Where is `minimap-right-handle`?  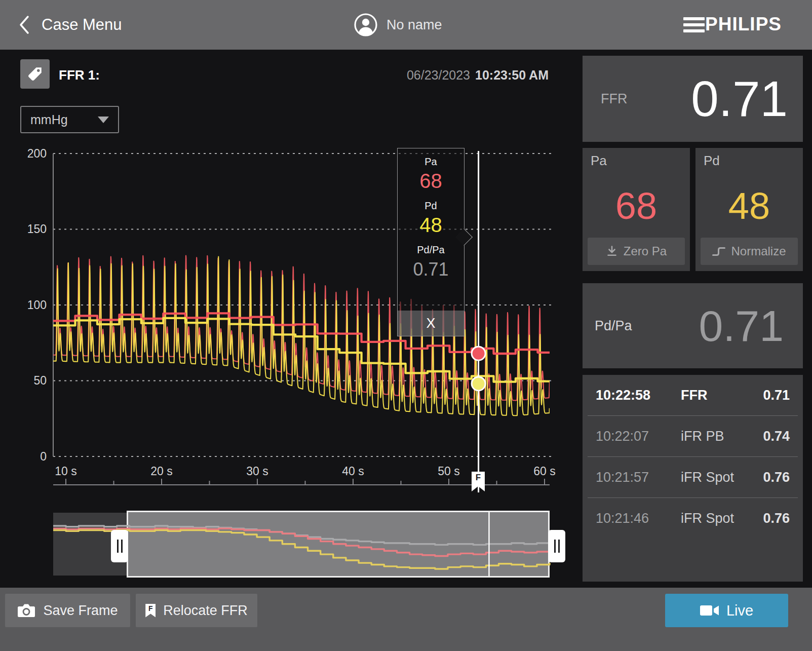
minimap-right-handle is located at coordinates (557, 546).